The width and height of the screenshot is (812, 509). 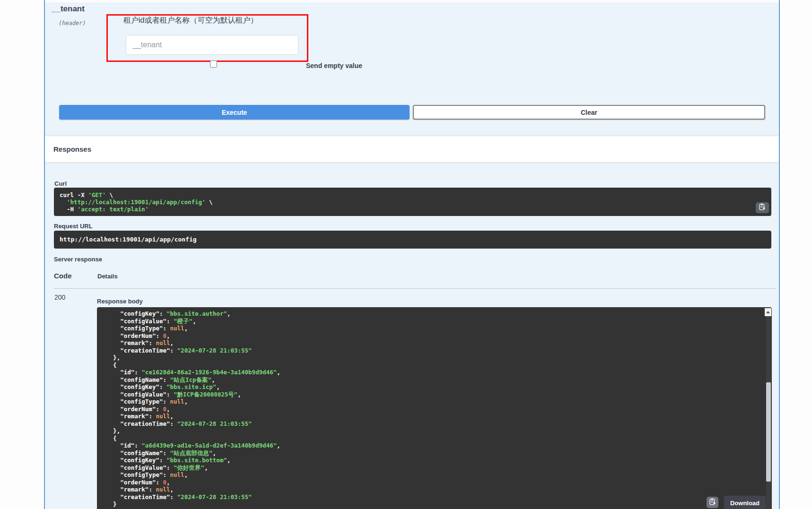 I want to click on execute-button: Execute, so click(x=235, y=112).